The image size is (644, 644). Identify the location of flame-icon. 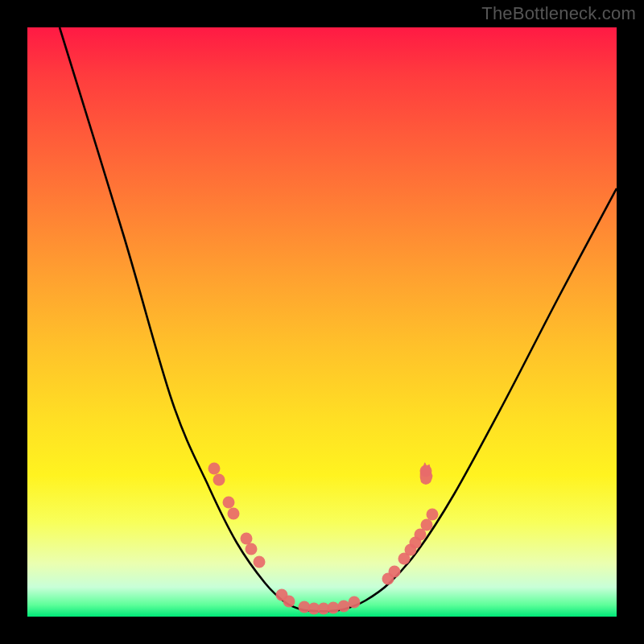
(427, 473).